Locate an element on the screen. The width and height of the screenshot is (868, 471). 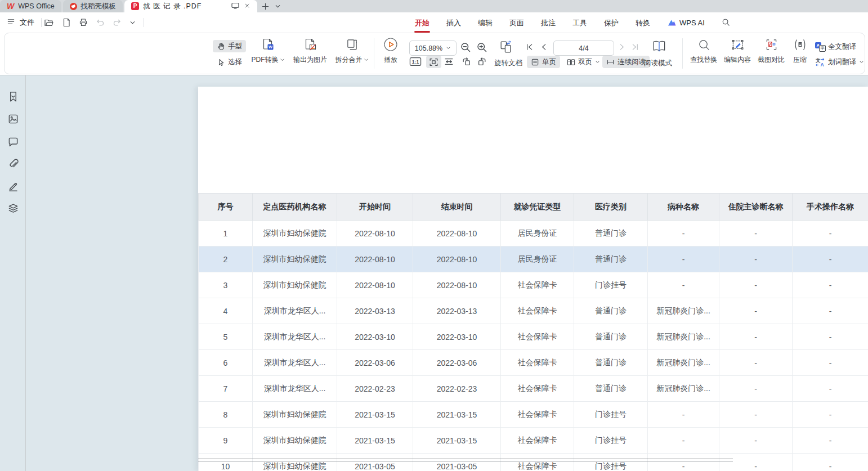
compress-button: 压缩 is located at coordinates (800, 51).